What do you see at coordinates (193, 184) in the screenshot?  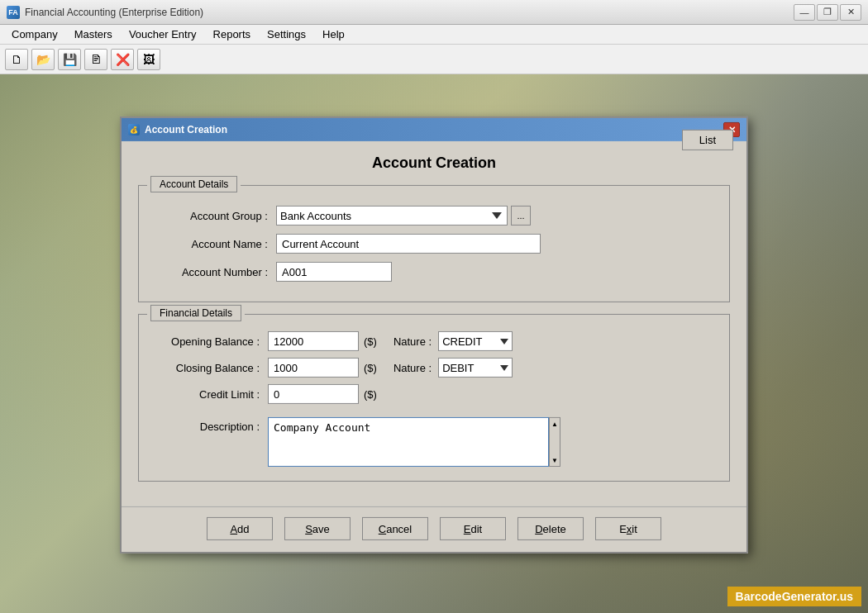 I see `account-details-label-container: Account Details` at bounding box center [193, 184].